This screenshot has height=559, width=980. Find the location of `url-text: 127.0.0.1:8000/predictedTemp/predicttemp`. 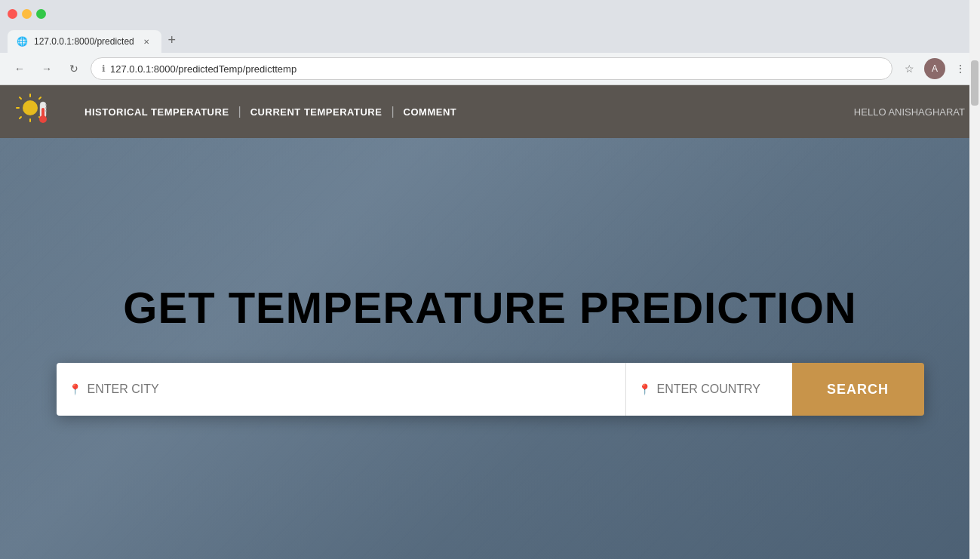

url-text: 127.0.0.1:8000/predictedTemp/predicttemp is located at coordinates (496, 69).